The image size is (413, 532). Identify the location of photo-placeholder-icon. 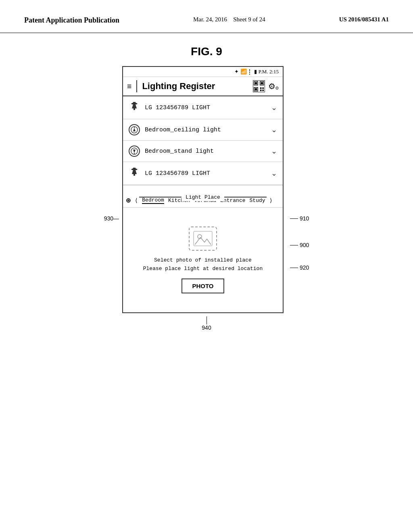
(203, 239).